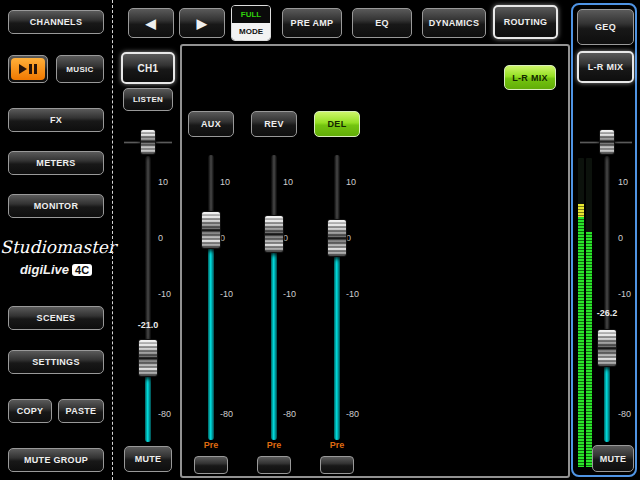 This screenshot has width=640, height=480. What do you see at coordinates (251, 23) in the screenshot?
I see `full-mode-toggle: FULL MODE` at bounding box center [251, 23].